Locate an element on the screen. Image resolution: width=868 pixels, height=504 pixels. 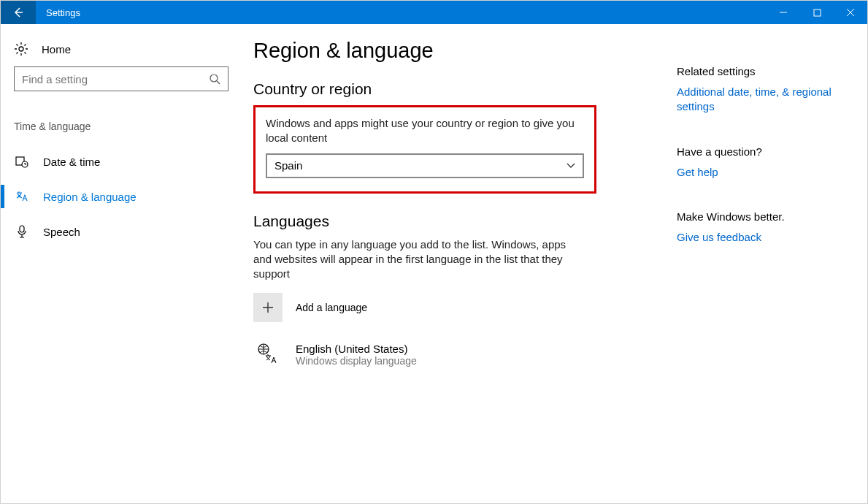
country-highlight: Windows and apps might use your country … is located at coordinates (425, 149).